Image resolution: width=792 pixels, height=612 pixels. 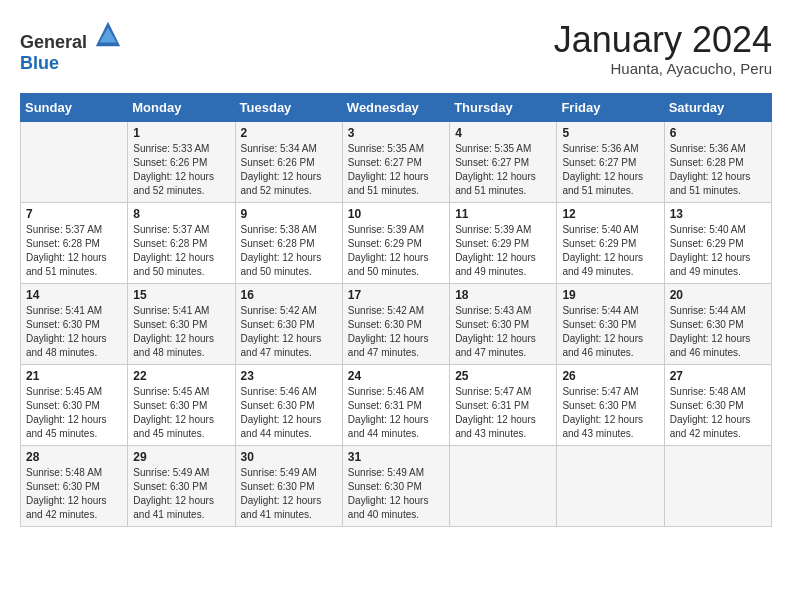 What do you see at coordinates (396, 486) in the screenshot?
I see `calendar-week-row: 28Sunrise: 5:48 AMSunset: 6:30 PMDayligh…` at bounding box center [396, 486].